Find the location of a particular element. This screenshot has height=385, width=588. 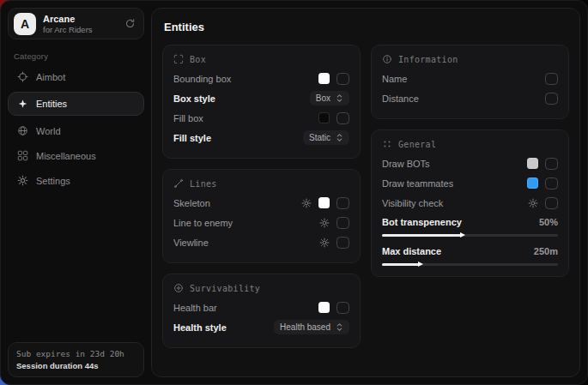

draw-bots-label: Draw BOTs is located at coordinates (455, 164).